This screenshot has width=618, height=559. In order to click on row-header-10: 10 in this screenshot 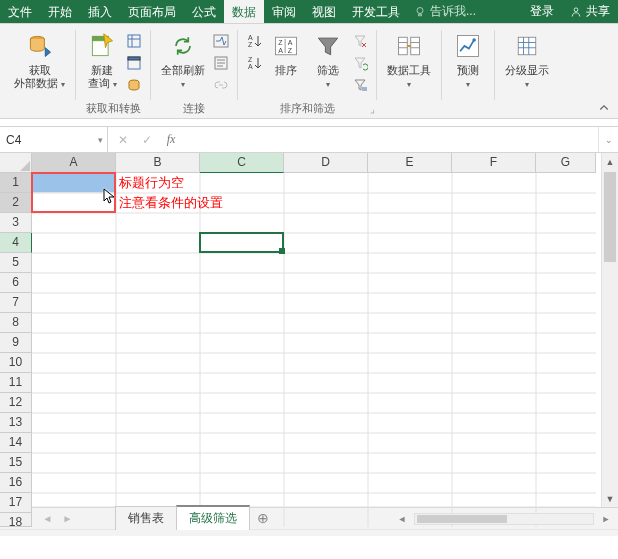, I will do `click(16, 363)`.